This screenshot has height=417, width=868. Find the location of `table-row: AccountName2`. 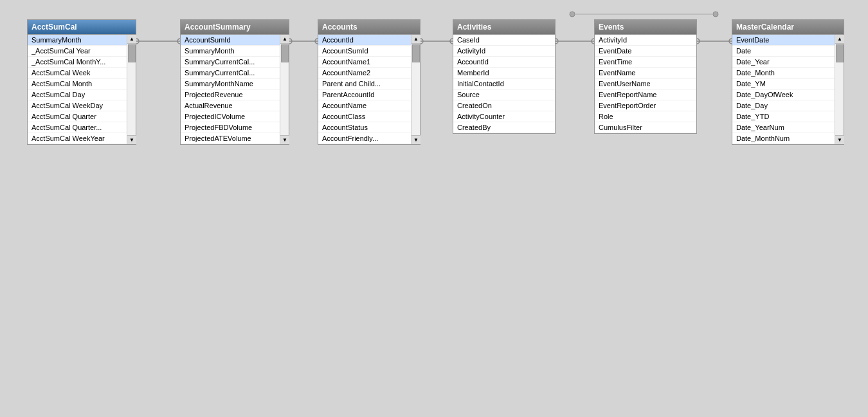

table-row: AccountName2 is located at coordinates (369, 73).